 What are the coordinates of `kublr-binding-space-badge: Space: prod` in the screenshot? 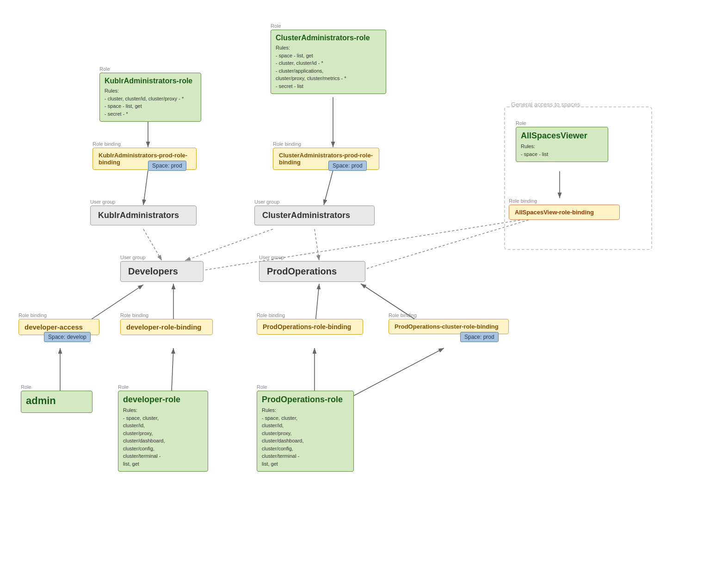 It's located at (167, 166).